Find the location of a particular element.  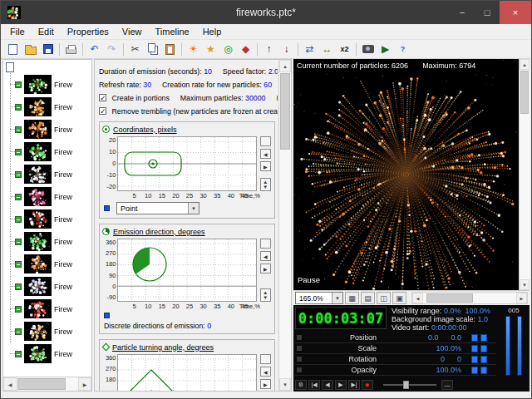

camera-button is located at coordinates (367, 49).